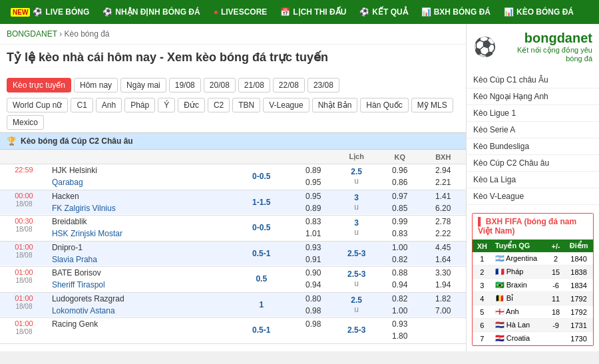 The width and height of the screenshot is (599, 364). What do you see at coordinates (185, 85) in the screenshot?
I see `tab-19-08: 19/08` at bounding box center [185, 85].